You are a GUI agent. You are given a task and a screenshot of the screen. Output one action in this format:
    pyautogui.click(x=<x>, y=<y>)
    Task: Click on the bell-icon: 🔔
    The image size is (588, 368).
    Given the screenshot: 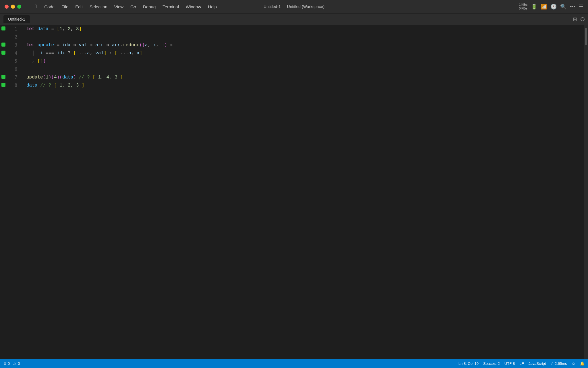 What is the action you would take?
    pyautogui.click(x=582, y=363)
    